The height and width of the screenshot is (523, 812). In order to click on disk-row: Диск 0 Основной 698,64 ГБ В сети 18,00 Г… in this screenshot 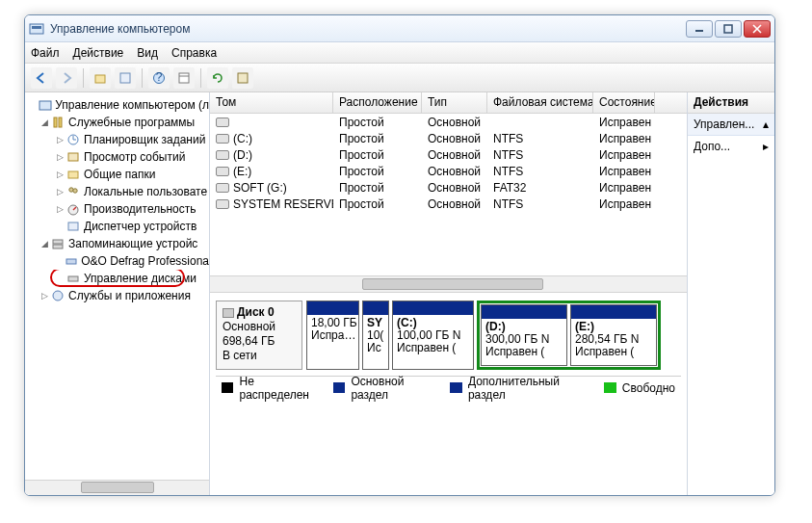, I will do `click(449, 335)`.